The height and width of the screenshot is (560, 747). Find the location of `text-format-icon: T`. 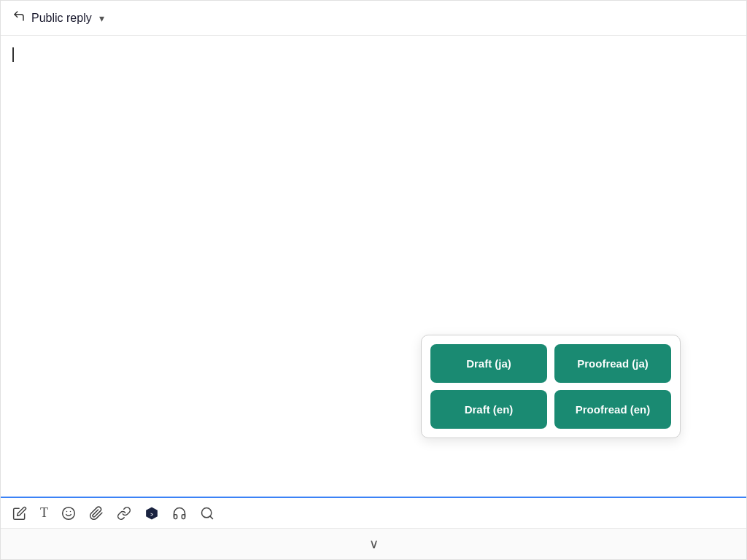

text-format-icon: T is located at coordinates (44, 513).